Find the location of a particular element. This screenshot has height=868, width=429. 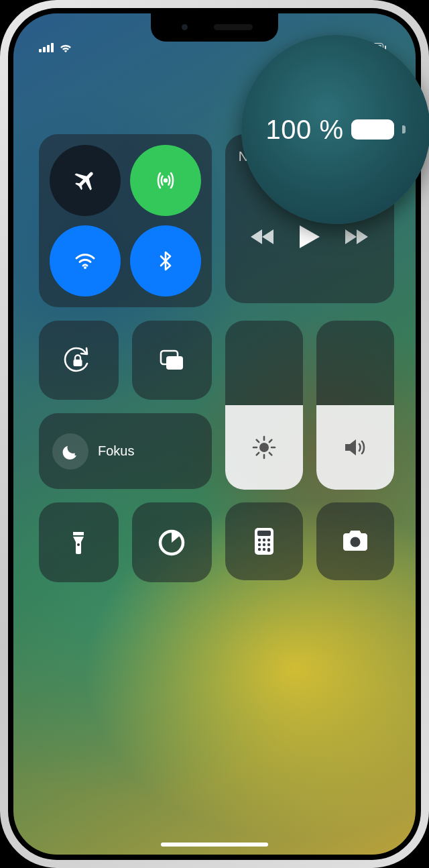

flashlight-button is located at coordinates (79, 542).